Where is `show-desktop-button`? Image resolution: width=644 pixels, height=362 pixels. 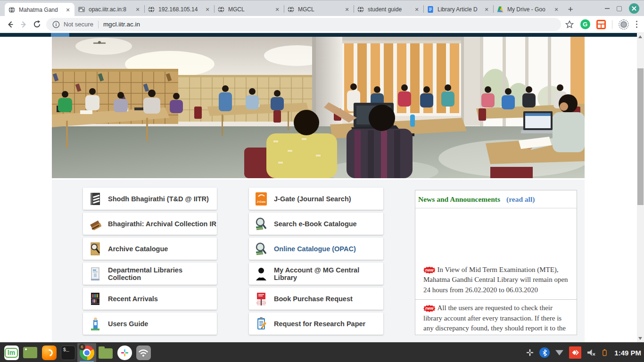 show-desktop-button is located at coordinates (30, 353).